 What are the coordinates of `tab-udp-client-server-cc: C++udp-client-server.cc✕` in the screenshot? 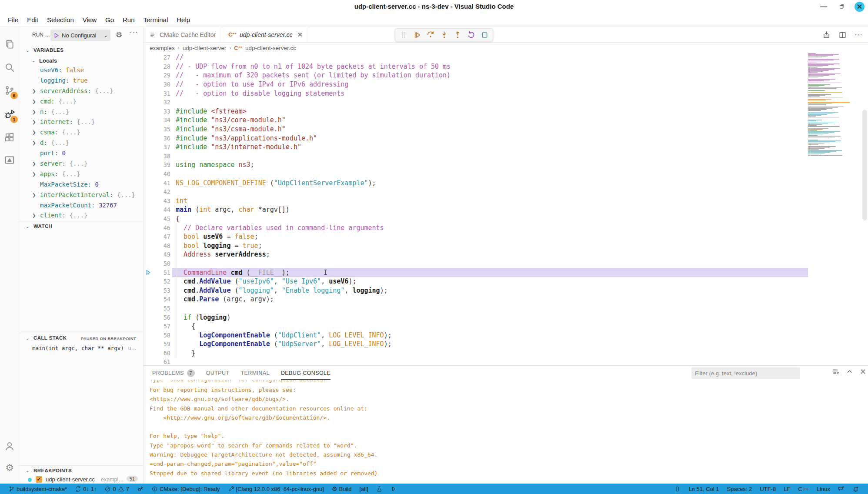 It's located at (266, 35).